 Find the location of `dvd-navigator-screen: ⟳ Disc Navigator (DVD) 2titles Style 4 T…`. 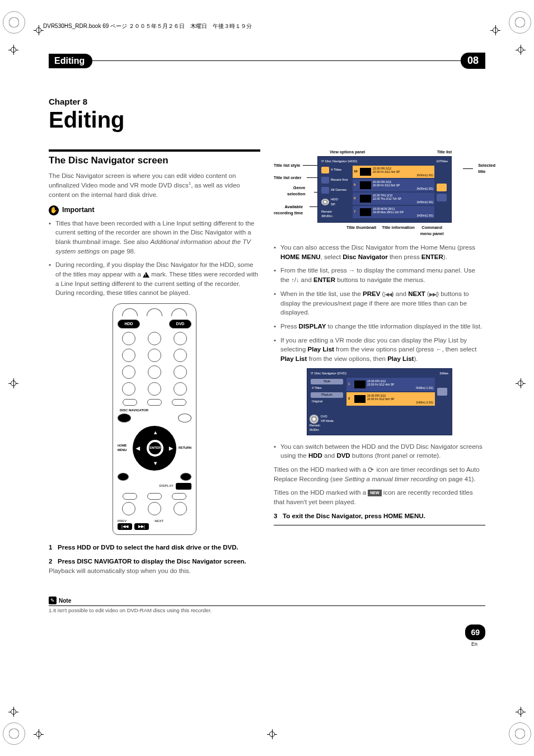

dvd-navigator-screen: ⟳ Disc Navigator (DVD) 2titles Style 4 T… is located at coordinates (380, 402).